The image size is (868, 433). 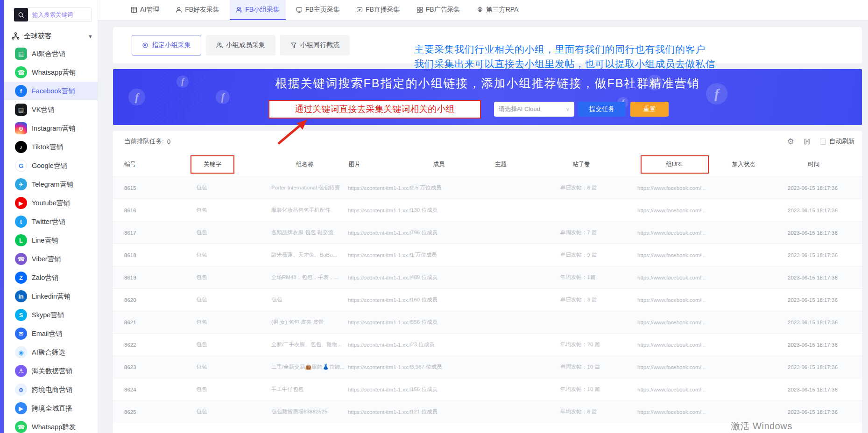 What do you see at coordinates (48, 147) in the screenshot?
I see `sidebar-item-label: Tiktok营销` at bounding box center [48, 147].